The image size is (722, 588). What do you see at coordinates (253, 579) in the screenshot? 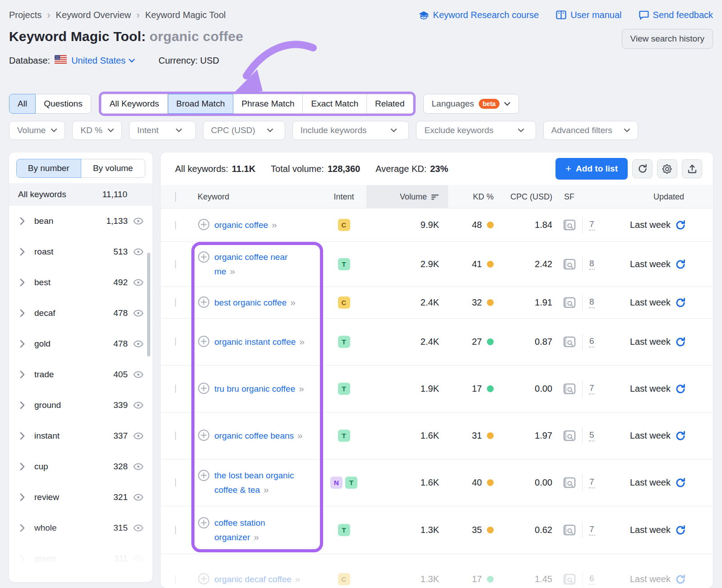
I see `keyword-link: organic decaf coffee` at bounding box center [253, 579].